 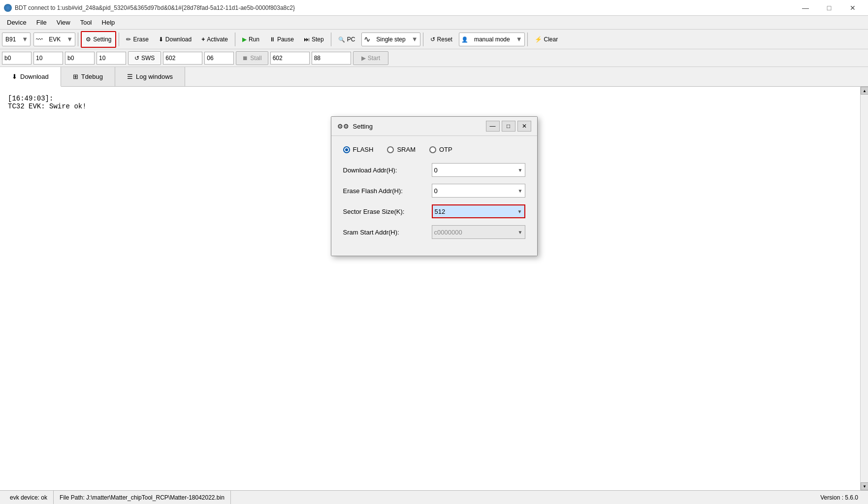 I want to click on field-select-3: c0000000 ▼, so click(x=479, y=232).